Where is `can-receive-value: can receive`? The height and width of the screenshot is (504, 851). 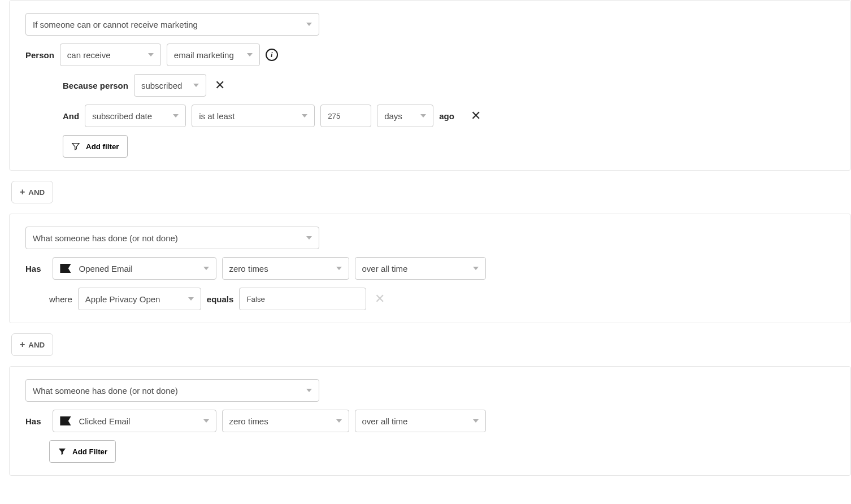 can-receive-value: can receive is located at coordinates (89, 55).